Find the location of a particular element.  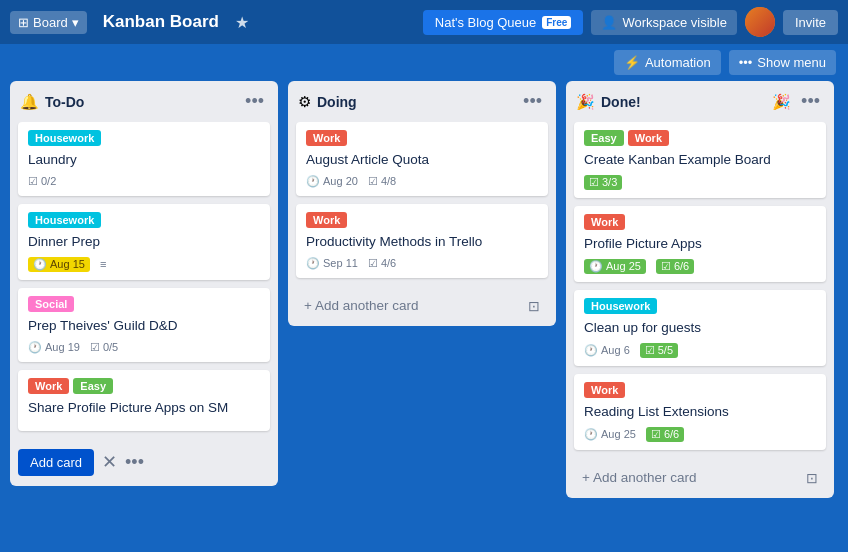

column-menu-done: ••• is located at coordinates (810, 102).